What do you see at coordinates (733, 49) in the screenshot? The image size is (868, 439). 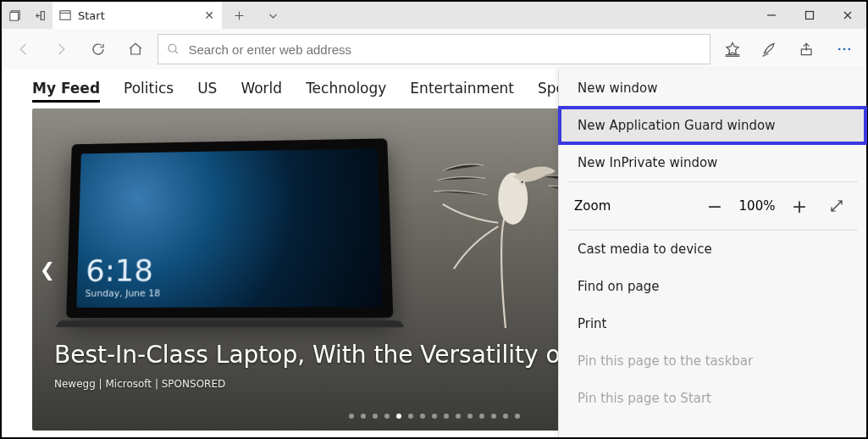 I see `favorites-button` at bounding box center [733, 49].